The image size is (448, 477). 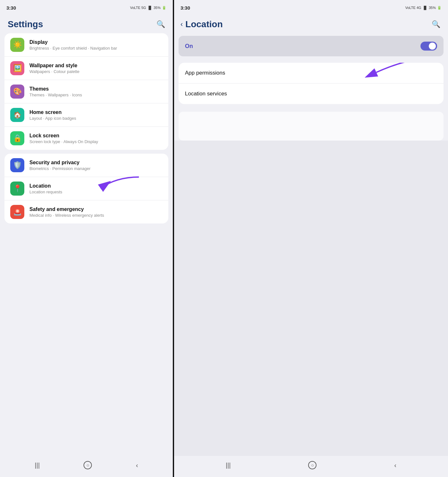 I want to click on sidebar-item-wallpaper: 🖼️ Wallpaper and style Wallpapers · Colo…, so click(x=86, y=69).